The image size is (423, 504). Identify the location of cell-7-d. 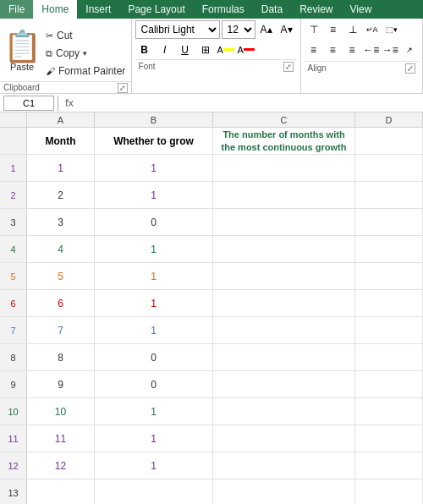
(389, 330).